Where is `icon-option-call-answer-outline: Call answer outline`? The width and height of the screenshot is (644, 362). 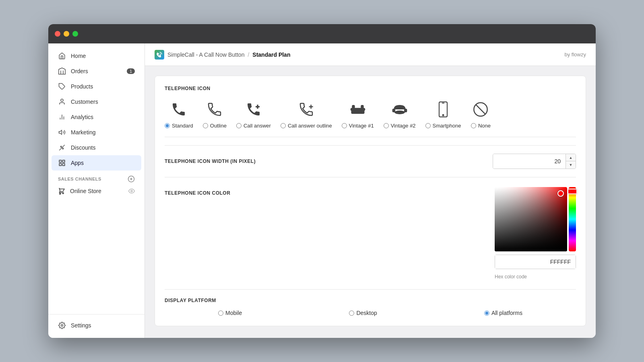
icon-option-call-answer-outline: Call answer outline is located at coordinates (306, 114).